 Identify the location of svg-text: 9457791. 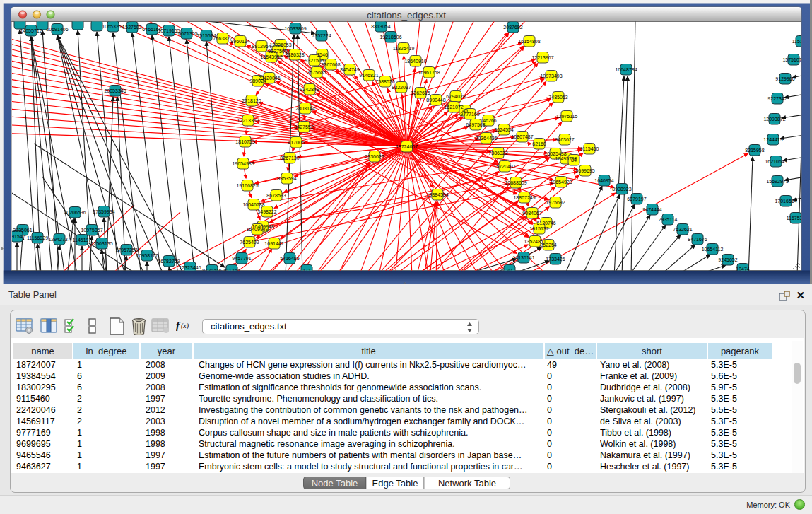
(242, 259).